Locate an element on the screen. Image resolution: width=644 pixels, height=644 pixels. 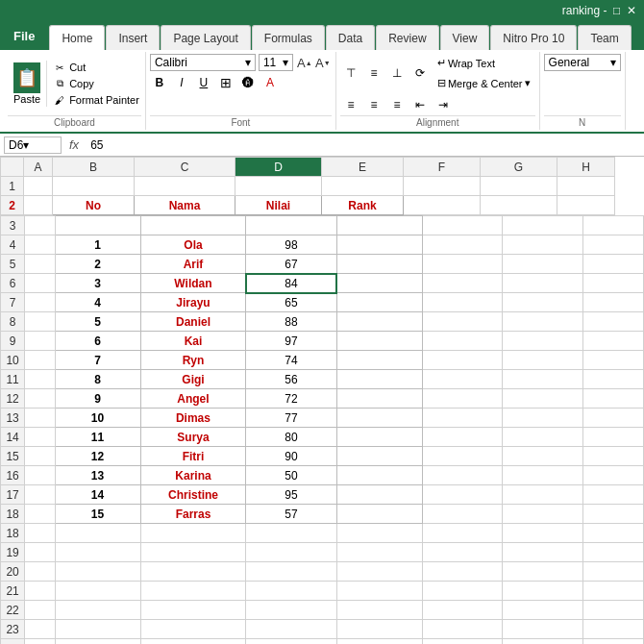
cell-e7 is located at coordinates (379, 303).